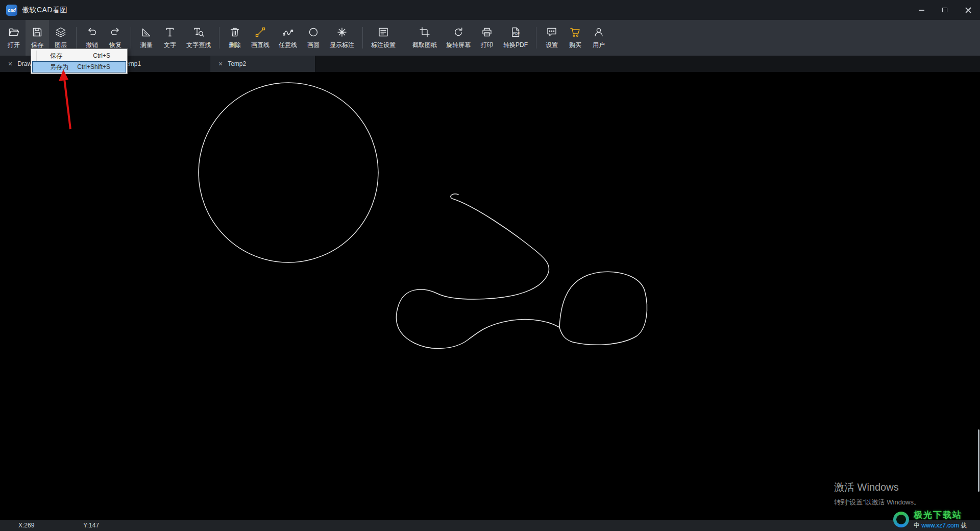 The image size is (980, 531). Describe the element at coordinates (56, 56) in the screenshot. I see `menu-item-save-label: 保存` at that location.